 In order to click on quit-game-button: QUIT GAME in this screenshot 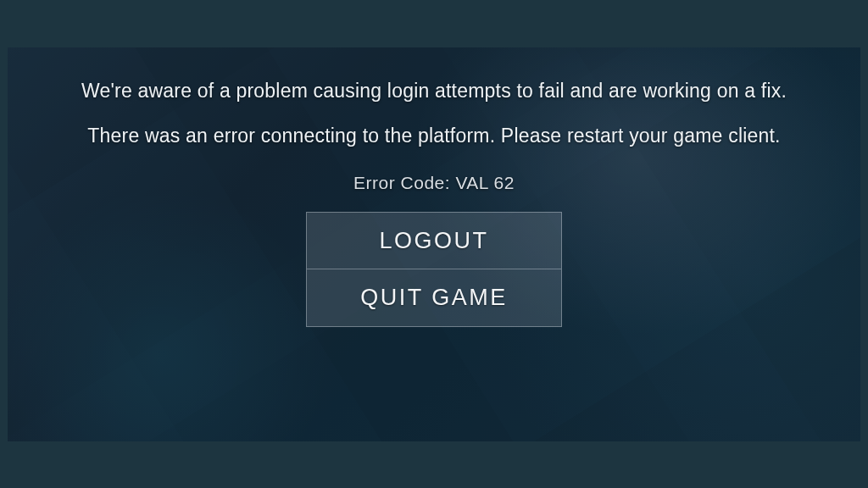, I will do `click(434, 298)`.